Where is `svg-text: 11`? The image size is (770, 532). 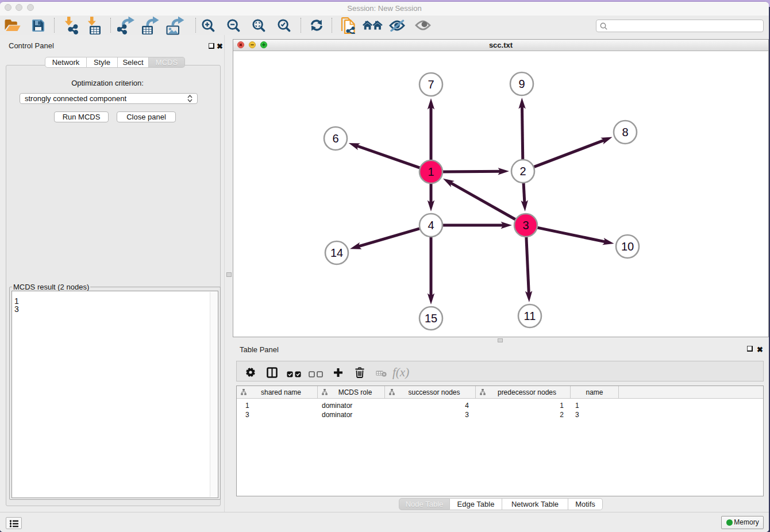
svg-text: 11 is located at coordinates (530, 316).